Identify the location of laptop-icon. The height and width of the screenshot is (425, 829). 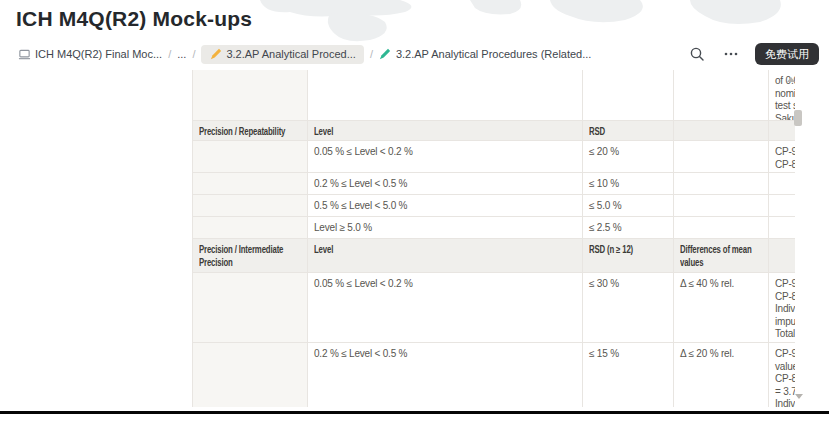
(24, 54).